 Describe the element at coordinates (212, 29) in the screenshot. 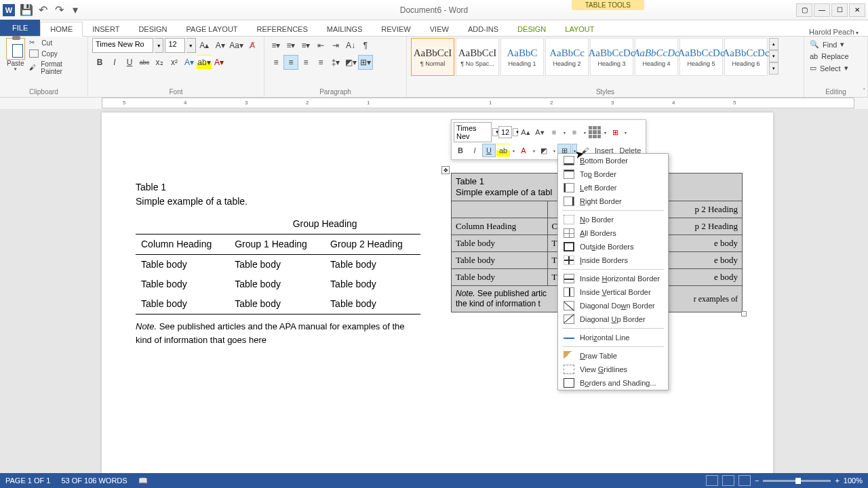

I see `tab-pagelayout: PAGE LAYOUT` at that location.